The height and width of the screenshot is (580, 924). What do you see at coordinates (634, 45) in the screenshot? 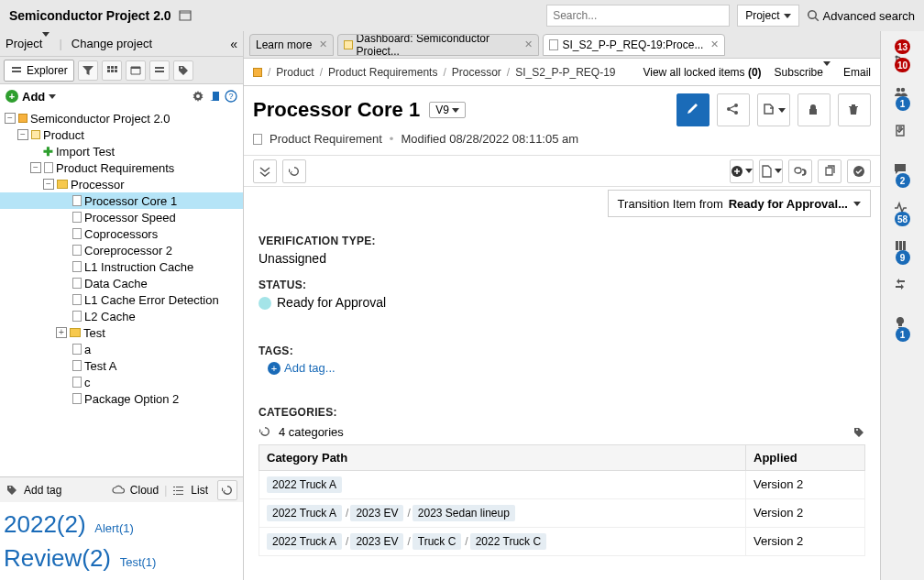
I see `tab-requirement: SI_S2_P-P_REQ-19:Proce...✕` at bounding box center [634, 45].